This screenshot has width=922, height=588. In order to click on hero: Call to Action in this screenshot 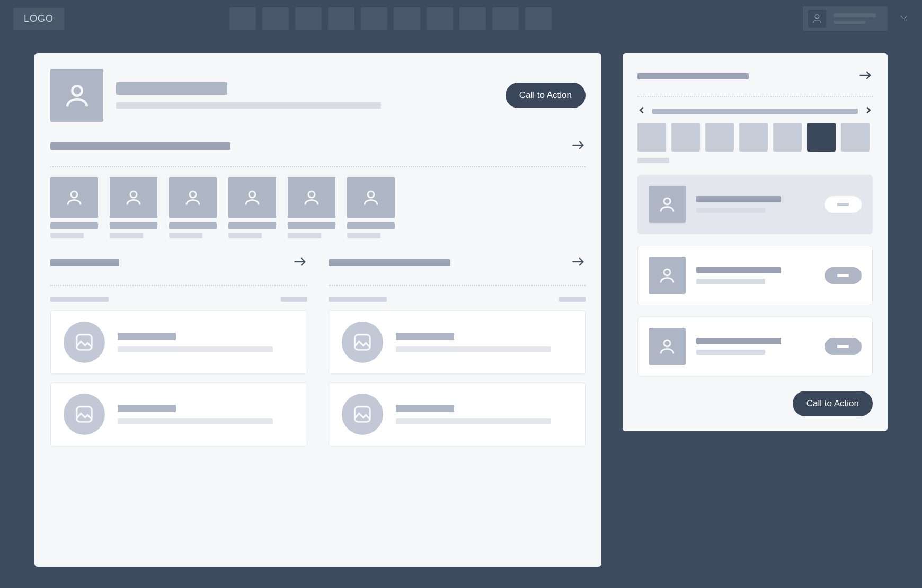, I will do `click(318, 95)`.